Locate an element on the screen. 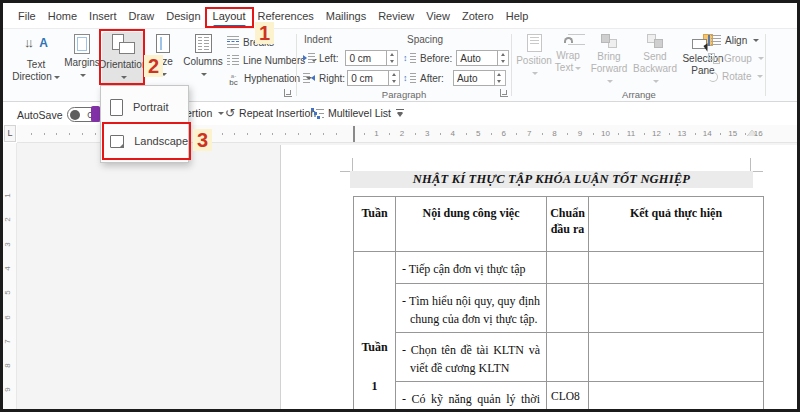 This screenshot has width=800, height=412. ruler-number: 6 is located at coordinates (8, 317).